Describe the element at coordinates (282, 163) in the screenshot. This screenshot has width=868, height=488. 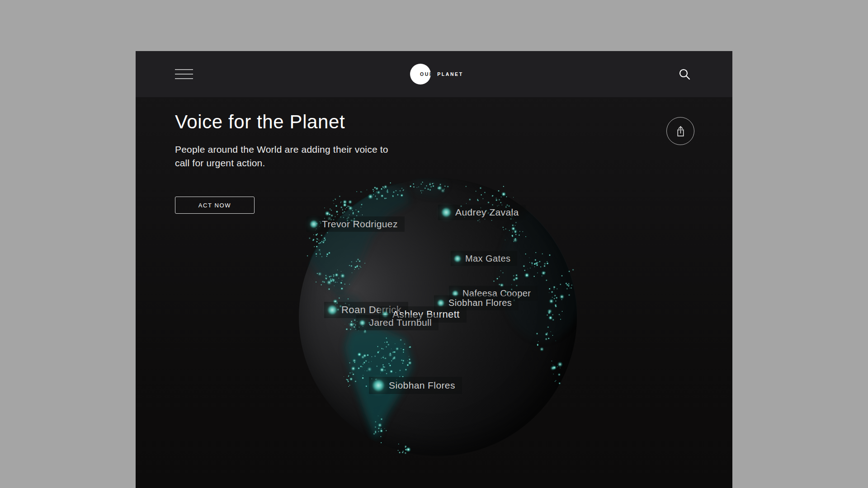
I see `subtitle-line: call for urgent action.` at that location.